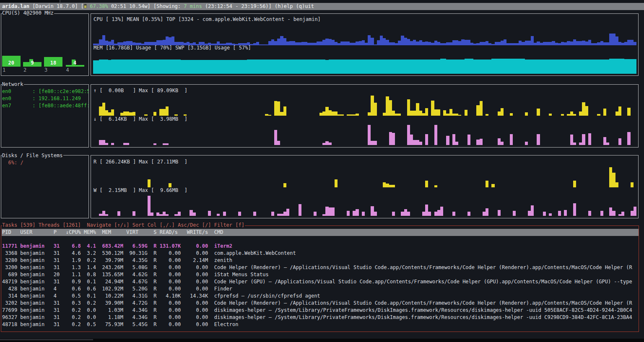  What do you see at coordinates (320, 232) in the screenshot?
I see `tasks-table-header: PID USER P ↓CPU% MEM% MEM VIRT S READ/s …` at bounding box center [320, 232].